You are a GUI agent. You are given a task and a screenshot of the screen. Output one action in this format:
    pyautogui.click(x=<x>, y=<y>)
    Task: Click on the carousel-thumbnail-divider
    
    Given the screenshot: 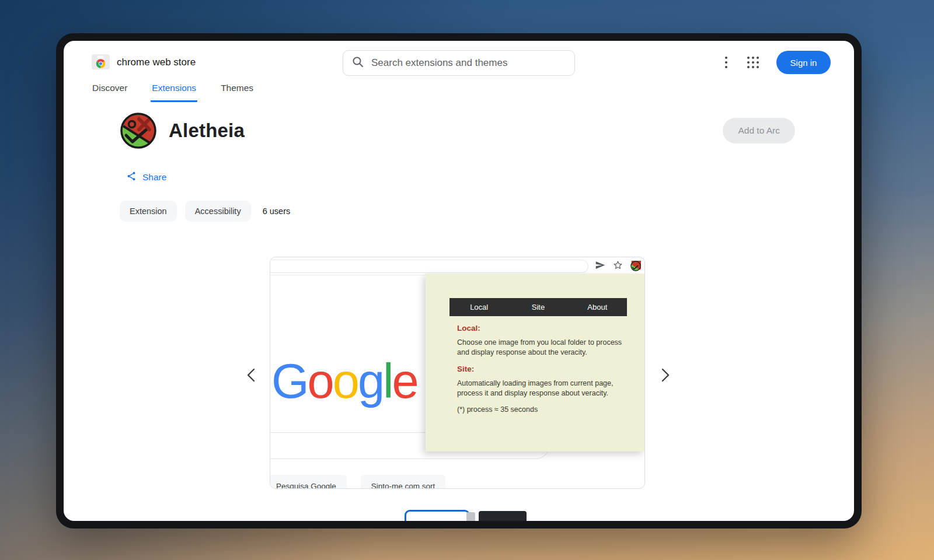 What is the action you would take?
    pyautogui.click(x=471, y=517)
    